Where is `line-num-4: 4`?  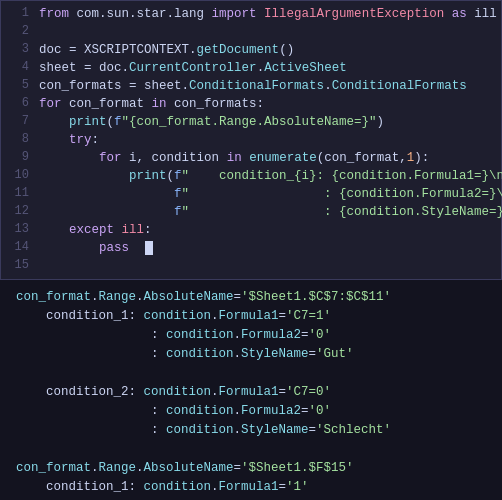
line-num-4: 4 is located at coordinates (18, 66).